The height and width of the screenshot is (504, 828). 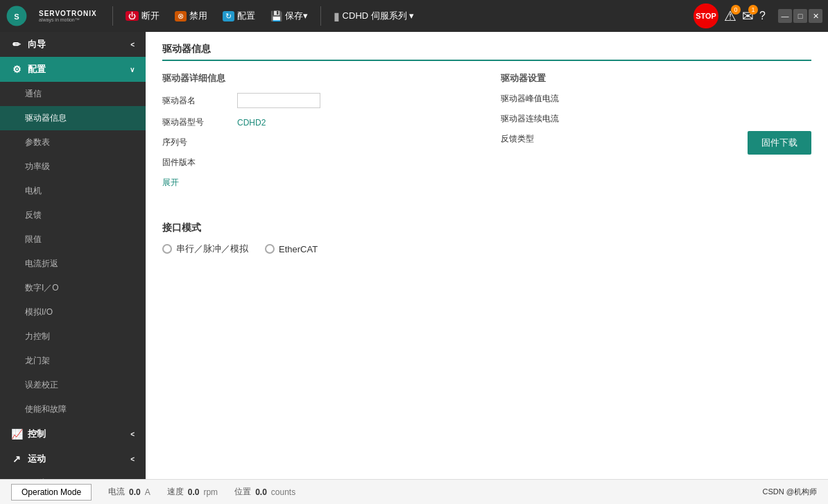 I want to click on stop-button: STOP, so click(x=706, y=16).